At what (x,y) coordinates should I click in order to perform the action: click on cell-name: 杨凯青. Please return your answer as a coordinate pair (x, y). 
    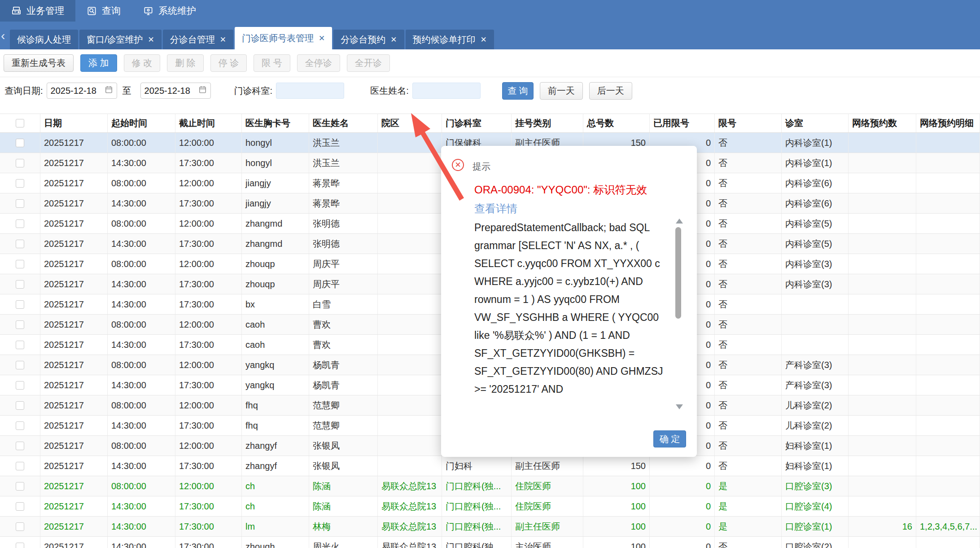
    Looking at the image, I should click on (344, 385).